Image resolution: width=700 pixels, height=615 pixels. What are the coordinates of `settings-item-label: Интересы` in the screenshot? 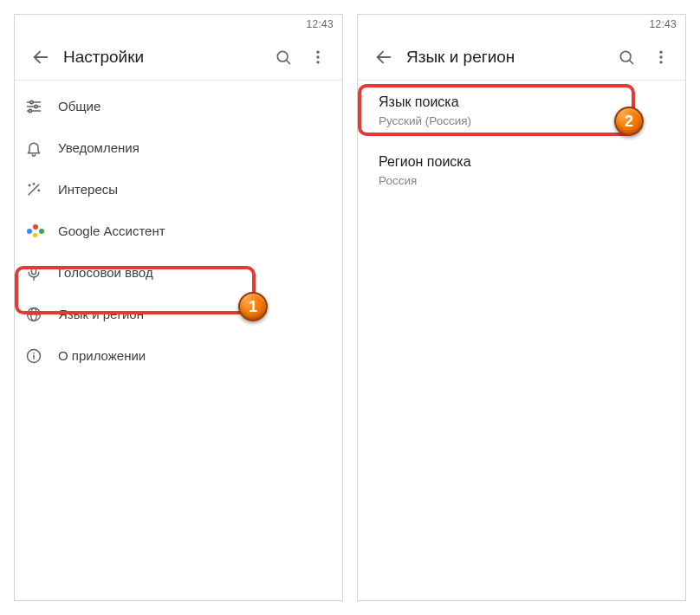 It's located at (88, 190).